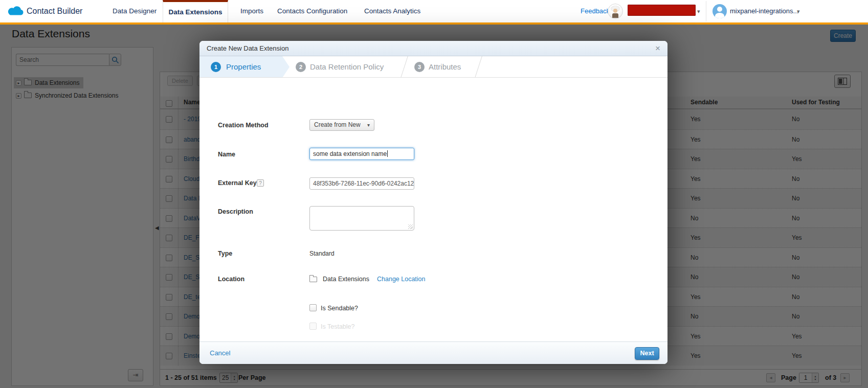 The width and height of the screenshot is (868, 388). Describe the element at coordinates (243, 67) in the screenshot. I see `step-1-label: Properties` at that location.